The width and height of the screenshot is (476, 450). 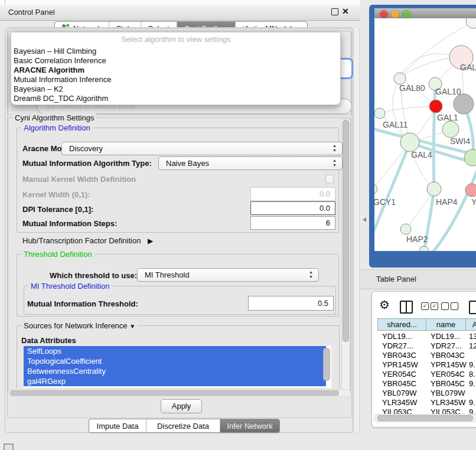 I want to click on list-item: BetweennessCentrality, so click(x=175, y=371).